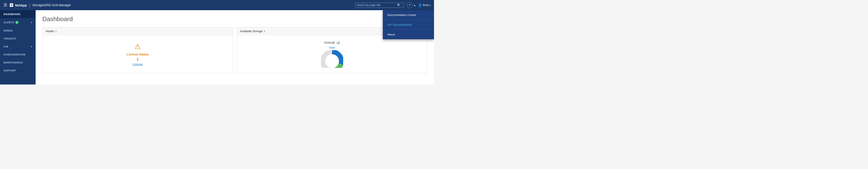  What do you see at coordinates (235, 19) in the screenshot?
I see `page-title: Dashboard` at bounding box center [235, 19].